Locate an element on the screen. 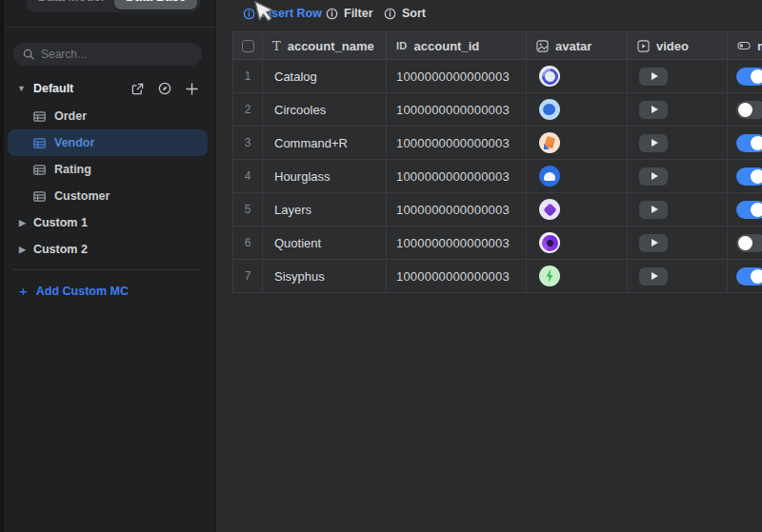  compass-icon is located at coordinates (165, 89).